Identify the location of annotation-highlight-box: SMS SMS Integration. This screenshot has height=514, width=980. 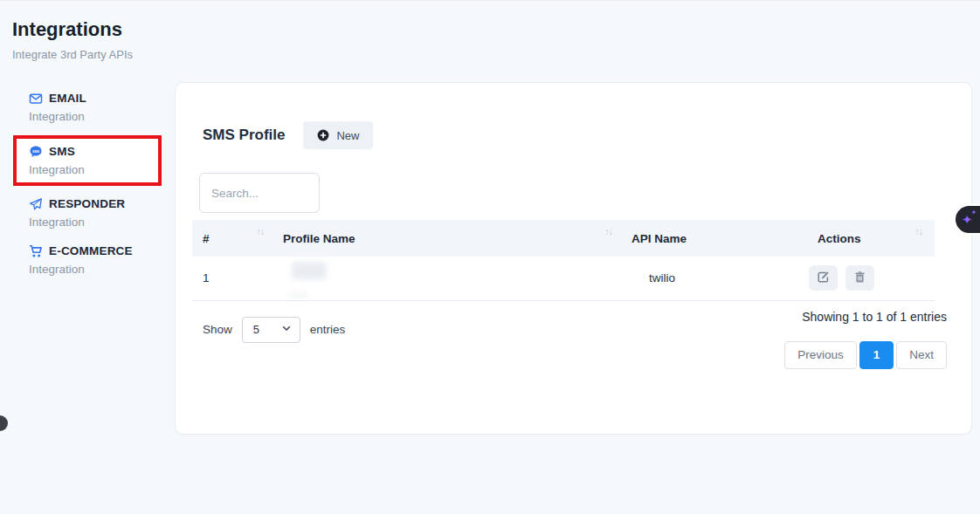
(87, 161).